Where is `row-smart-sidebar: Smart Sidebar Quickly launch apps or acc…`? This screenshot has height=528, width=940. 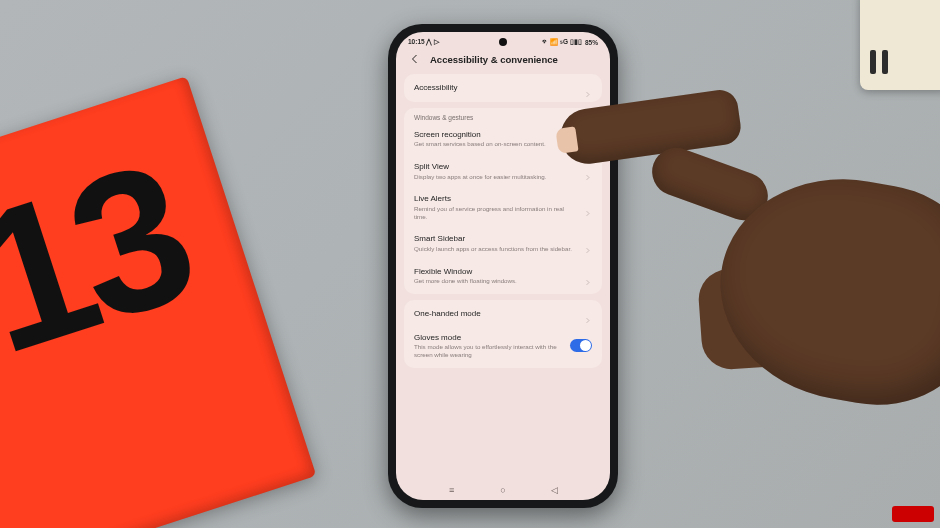
row-smart-sidebar: Smart Sidebar Quickly launch apps or acc… is located at coordinates (503, 243).